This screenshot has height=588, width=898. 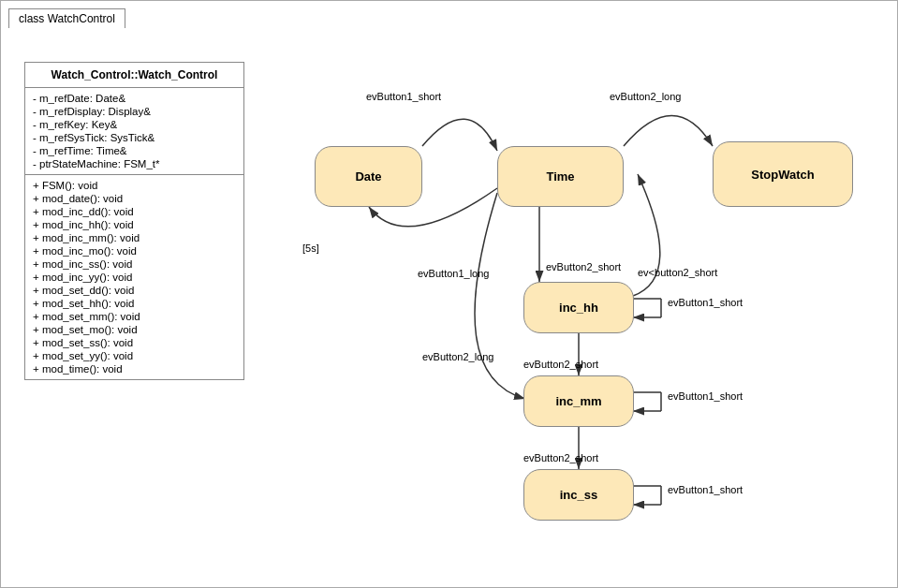 What do you see at coordinates (579, 494) in the screenshot?
I see `state-inc-ss: inc_ss` at bounding box center [579, 494].